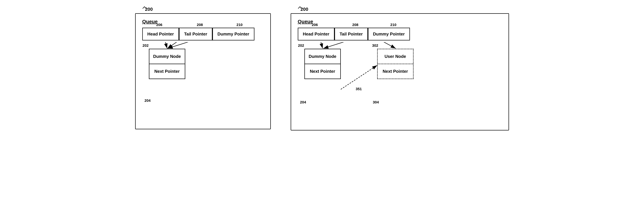  What do you see at coordinates (203, 68) in the screenshot?
I see `diagram1: 200 Queue 206 208 210 Head Pointer Tail …` at bounding box center [203, 68].